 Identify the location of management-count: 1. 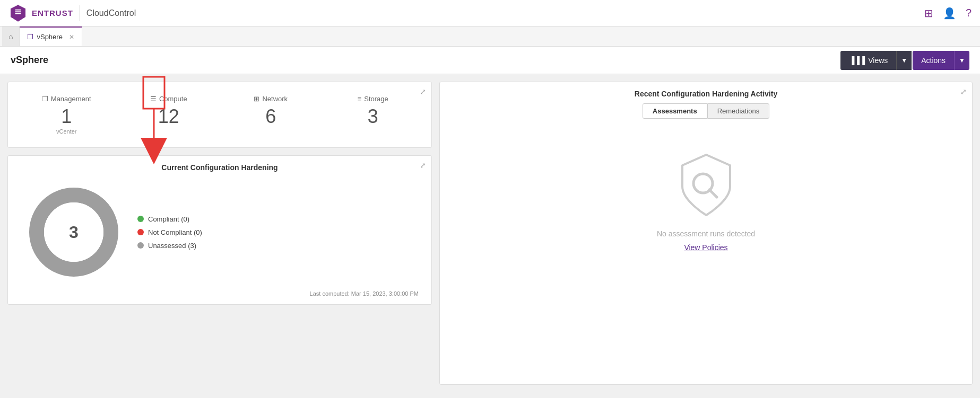
(66, 117).